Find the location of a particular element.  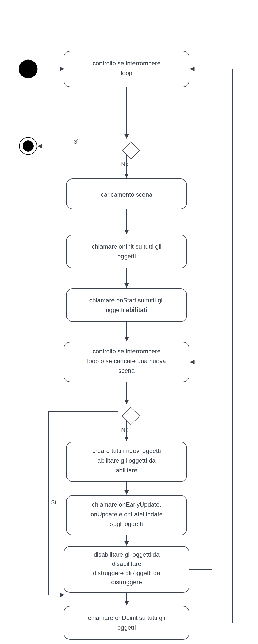

activity-disable-destroy-objects: disabilitare gli oggetti da disabilitare… is located at coordinates (127, 569).